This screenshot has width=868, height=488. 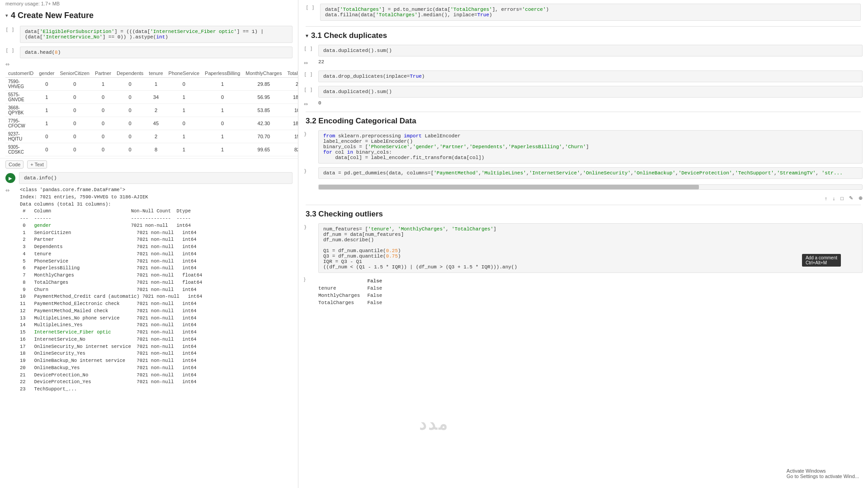 I want to click on dup-icon-2: ⇔, so click(x=309, y=104).